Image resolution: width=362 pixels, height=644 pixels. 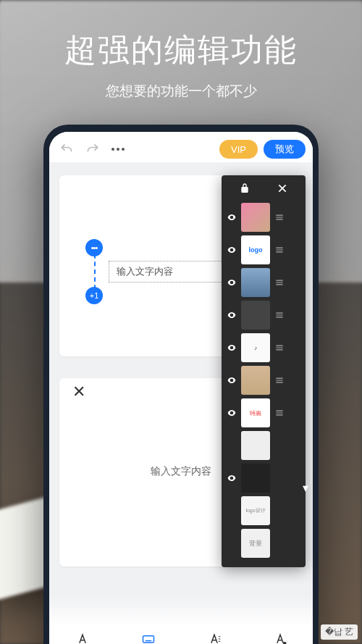 I want to click on tab-style: 样式, so click(x=214, y=635).